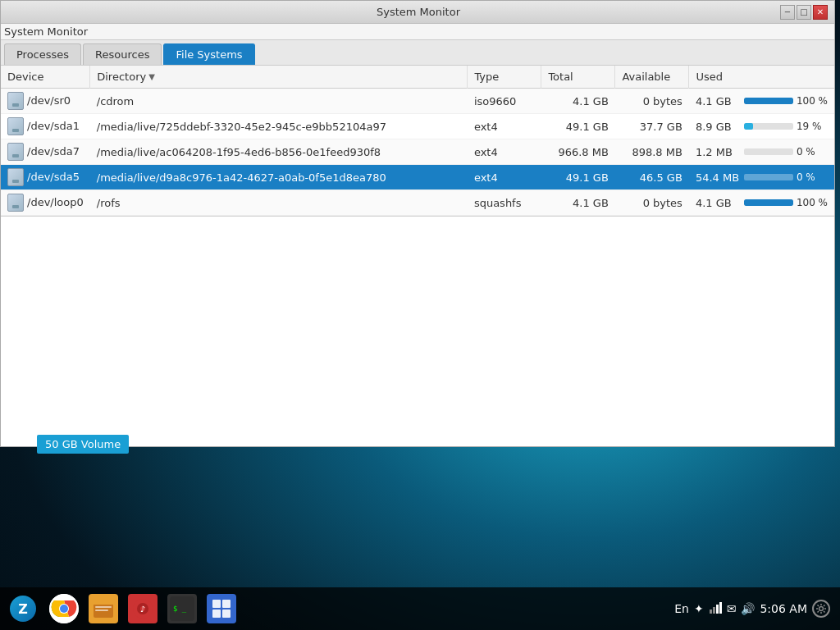 This screenshot has width=840, height=630. I want to click on taskbar-app-software, so click(221, 609).